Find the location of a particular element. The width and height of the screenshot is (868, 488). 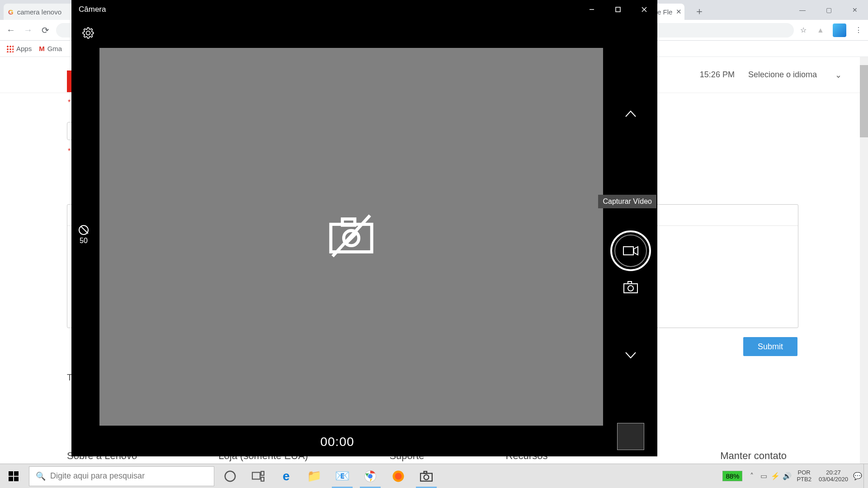

camera-minimize-button is located at coordinates (592, 9).